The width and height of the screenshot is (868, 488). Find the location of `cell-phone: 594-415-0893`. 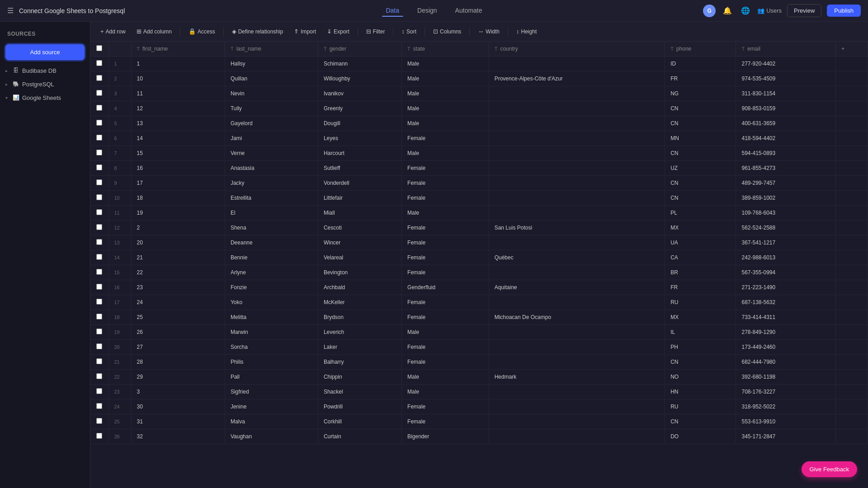

cell-phone: 594-415-0893 is located at coordinates (786, 154).